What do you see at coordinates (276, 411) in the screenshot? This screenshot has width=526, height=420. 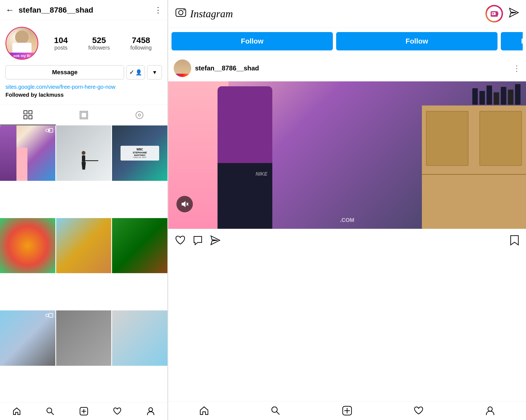 I see `right-nav-search` at bounding box center [276, 411].